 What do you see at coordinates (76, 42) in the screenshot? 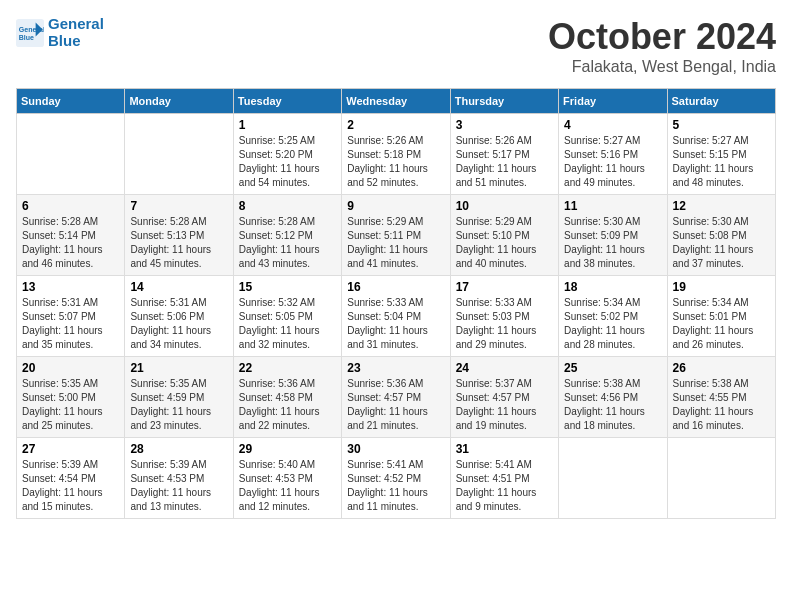
I see `logo-line2: Blue` at bounding box center [76, 42].